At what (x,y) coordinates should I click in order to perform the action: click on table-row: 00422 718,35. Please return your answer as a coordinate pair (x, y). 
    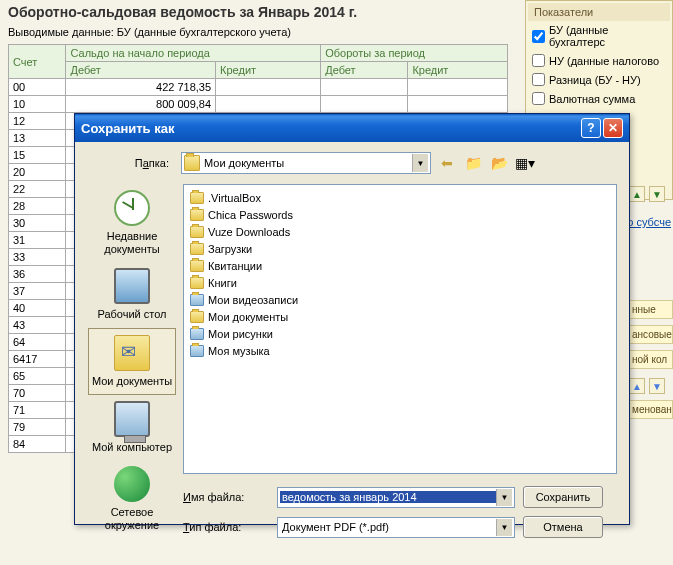
    Looking at the image, I should click on (258, 88).